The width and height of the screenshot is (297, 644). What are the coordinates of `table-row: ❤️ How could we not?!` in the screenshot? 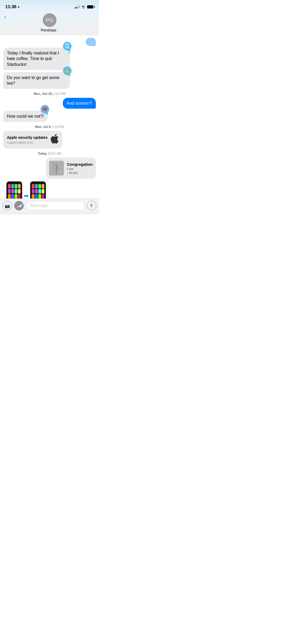 It's located at (50, 116).